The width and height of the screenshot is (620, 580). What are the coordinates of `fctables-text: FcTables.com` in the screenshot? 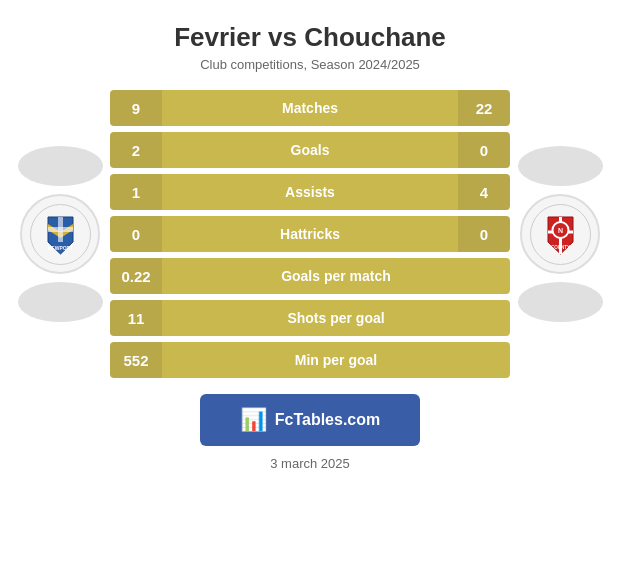 It's located at (328, 420).